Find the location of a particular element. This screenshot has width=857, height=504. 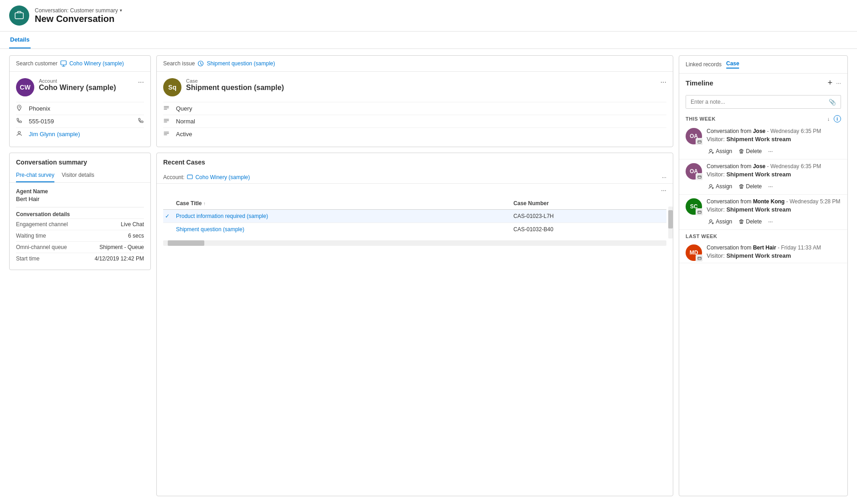

note-input-wrap: 📎 is located at coordinates (763, 102).